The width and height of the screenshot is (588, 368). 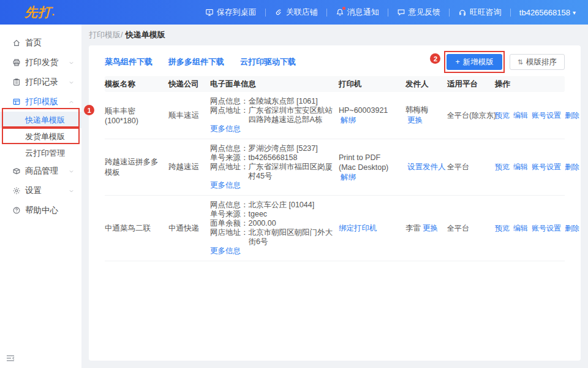 What do you see at coordinates (17, 43) in the screenshot?
I see `home-icon` at bounding box center [17, 43].